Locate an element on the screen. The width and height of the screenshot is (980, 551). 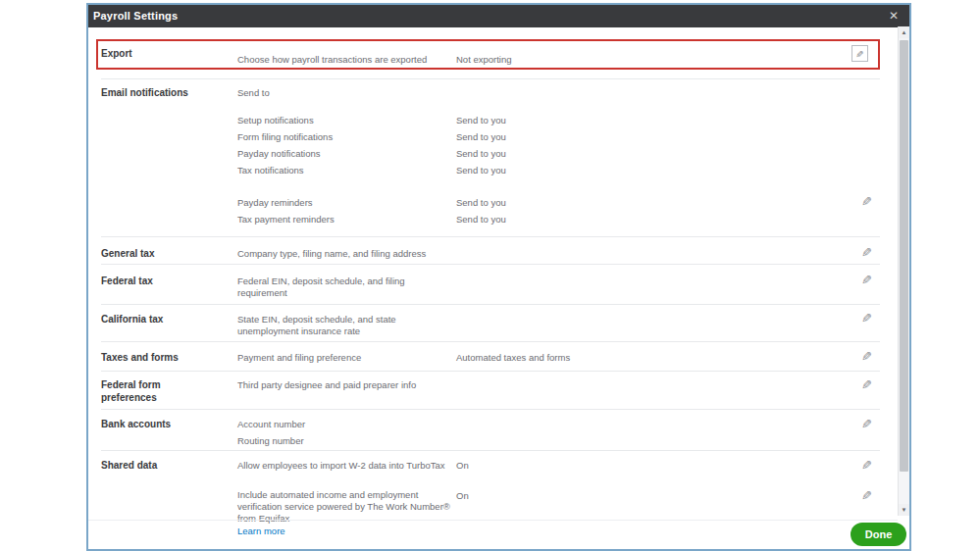
bank-accounts-routing-number: Routing number is located at coordinates (343, 441).